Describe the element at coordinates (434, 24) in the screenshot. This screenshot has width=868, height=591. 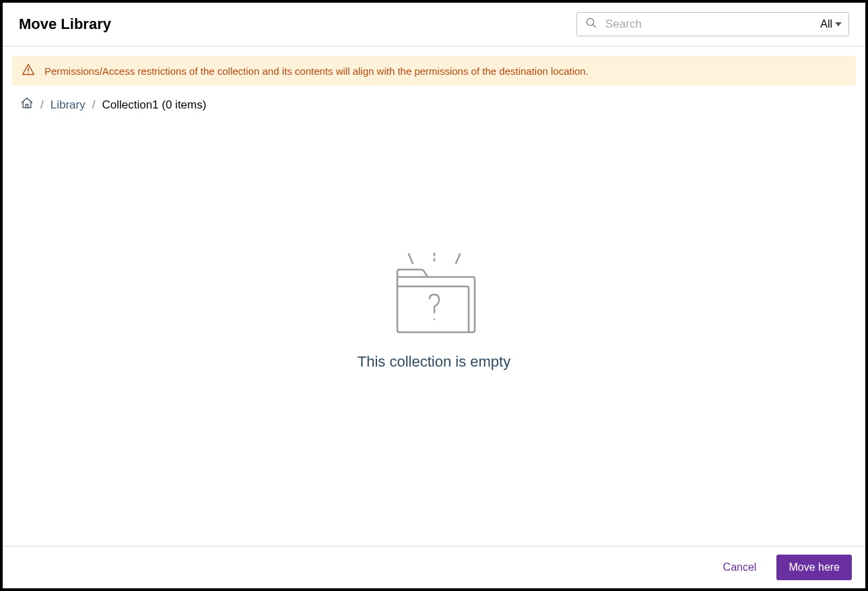
I see `modal-header: Move Library All` at that location.